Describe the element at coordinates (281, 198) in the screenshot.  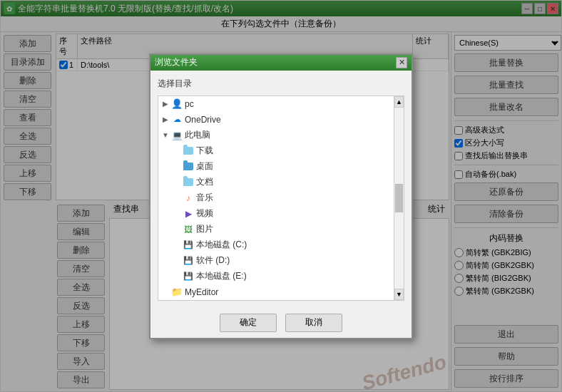
I see `tree-node: ♪音乐` at that location.